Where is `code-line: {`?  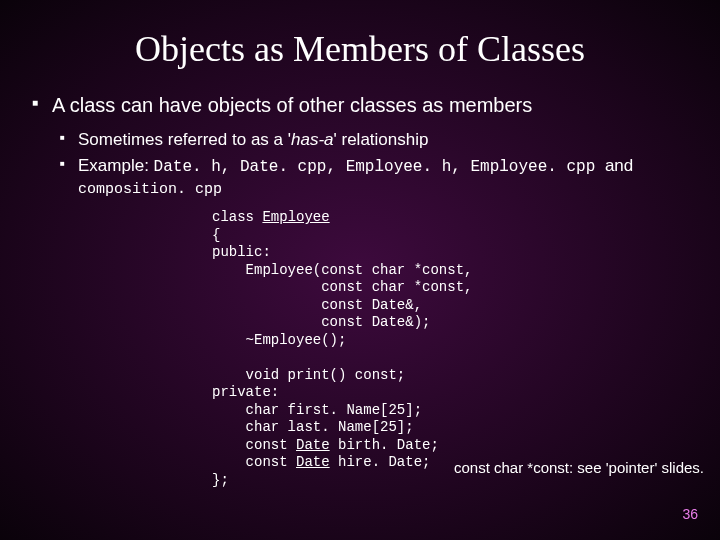 code-line: { is located at coordinates (216, 235).